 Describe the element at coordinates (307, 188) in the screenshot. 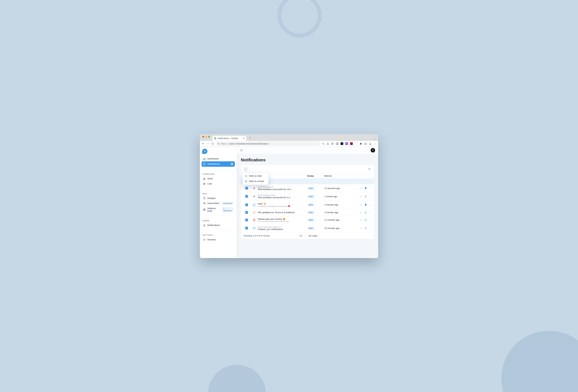

I see `table-row: laravel/frameworkTest workflow successfu…` at that location.